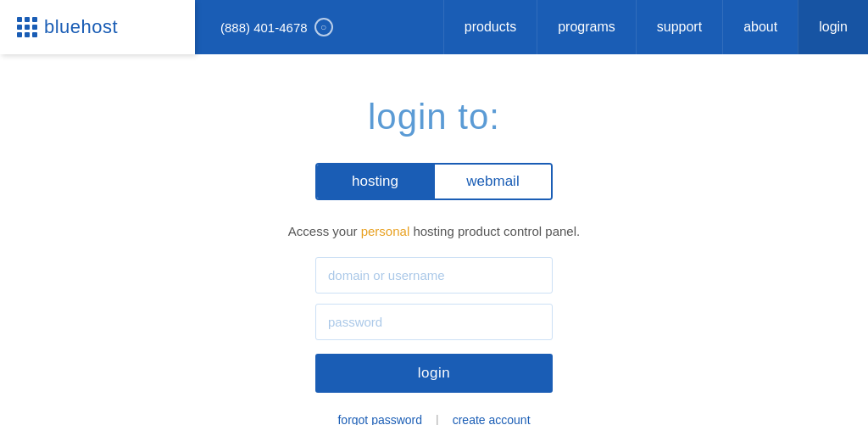 The image size is (868, 425). I want to click on create-account-link: create account, so click(492, 419).